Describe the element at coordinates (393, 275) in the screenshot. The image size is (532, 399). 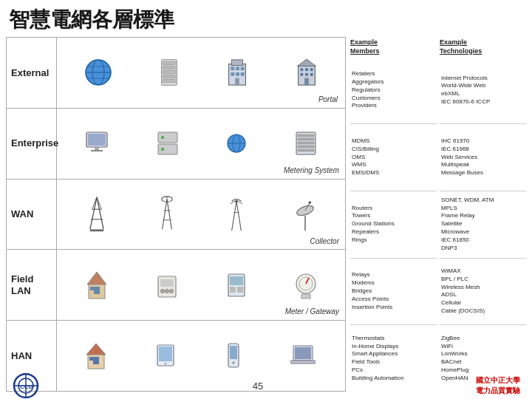
I see `member-item: Relays` at that location.